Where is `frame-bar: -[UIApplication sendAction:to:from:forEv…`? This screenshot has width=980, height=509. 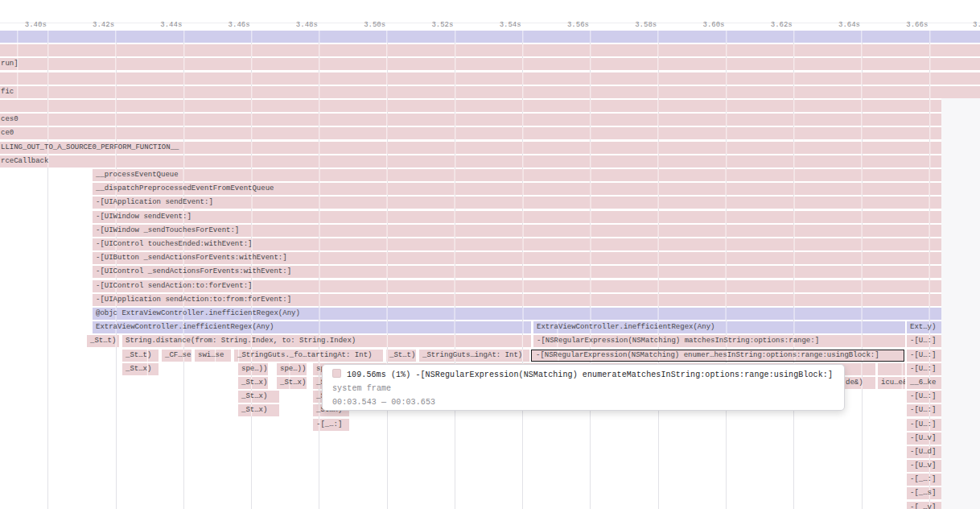
frame-bar: -[UIApplication sendAction:to:from:forEv… is located at coordinates (517, 300).